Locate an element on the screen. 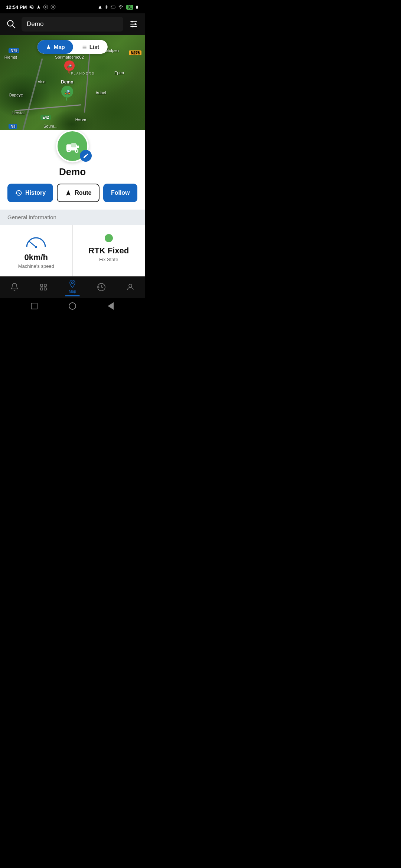 This screenshot has height=868, width=401. edit-icon is located at coordinates (86, 156).